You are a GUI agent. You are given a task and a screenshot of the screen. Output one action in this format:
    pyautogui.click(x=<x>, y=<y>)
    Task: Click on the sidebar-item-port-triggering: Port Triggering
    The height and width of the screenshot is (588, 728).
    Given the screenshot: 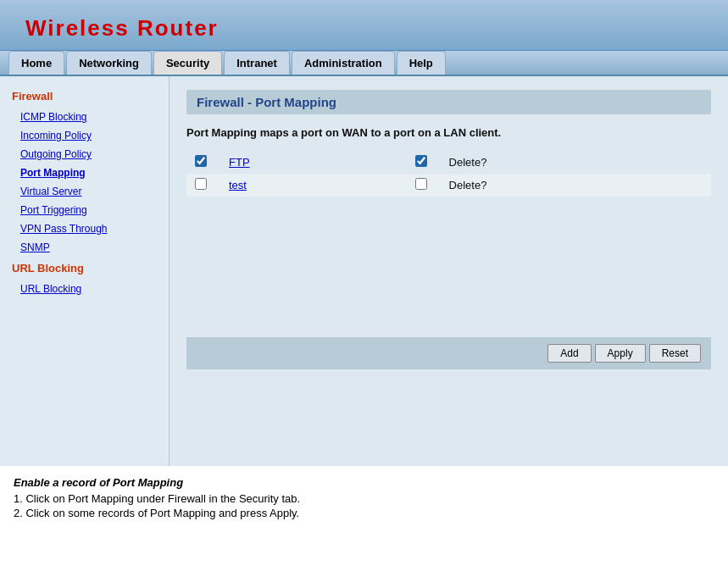 What is the action you would take?
    pyautogui.click(x=85, y=210)
    